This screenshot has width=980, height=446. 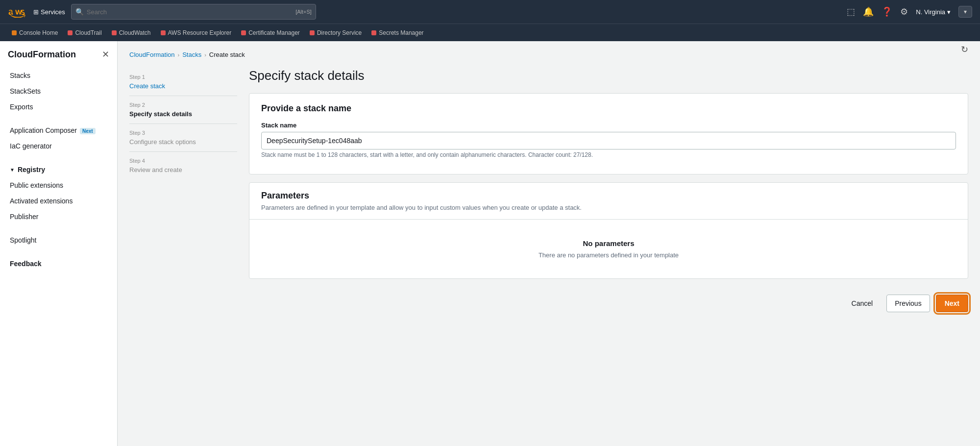 What do you see at coordinates (964, 50) in the screenshot?
I see `refresh-icon: ↻` at bounding box center [964, 50].